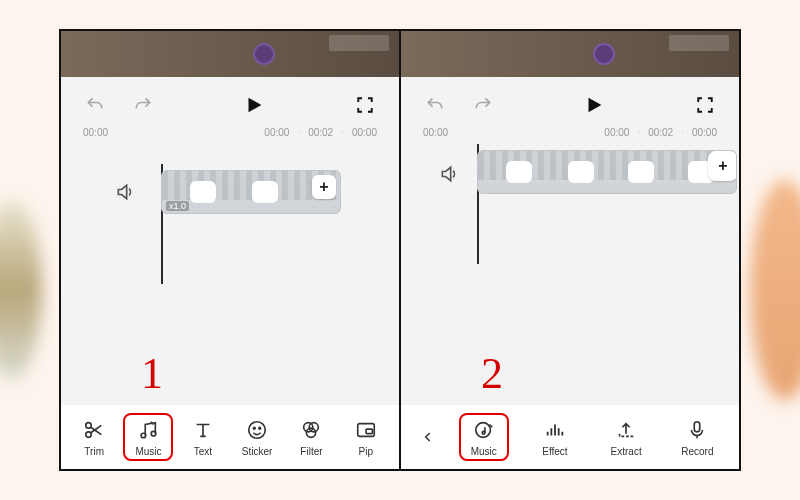 The height and width of the screenshot is (500, 800). What do you see at coordinates (555, 437) in the screenshot?
I see `tool-effect: Effect` at bounding box center [555, 437].